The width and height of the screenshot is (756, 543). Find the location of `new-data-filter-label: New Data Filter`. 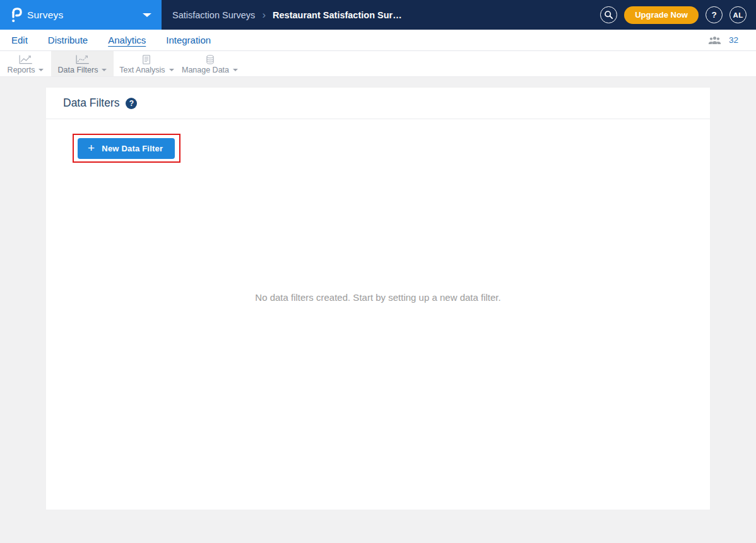

new-data-filter-label: New Data Filter is located at coordinates (133, 149).